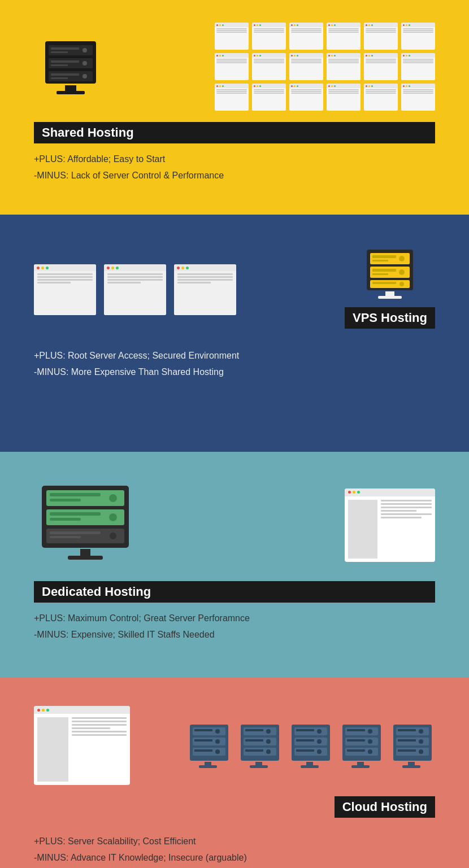  Describe the element at coordinates (234, 745) in the screenshot. I see `cloud-content-row` at that location.